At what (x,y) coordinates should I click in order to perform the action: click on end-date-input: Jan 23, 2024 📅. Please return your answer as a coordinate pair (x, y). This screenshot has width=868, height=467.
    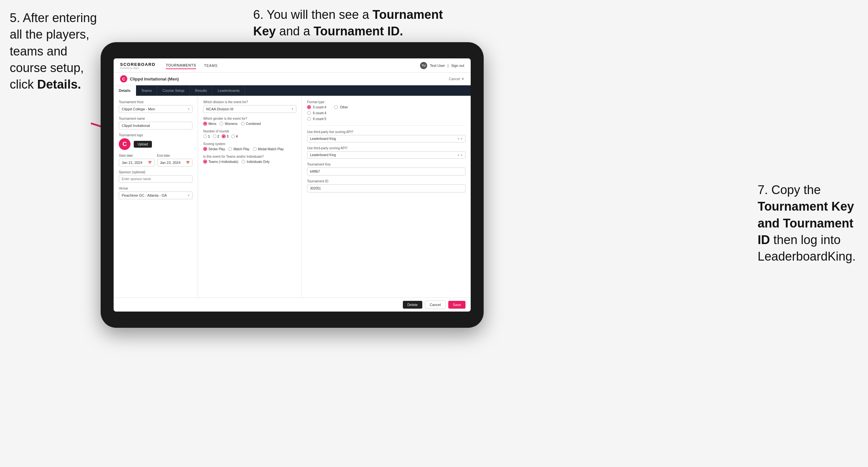
    Looking at the image, I should click on (175, 162).